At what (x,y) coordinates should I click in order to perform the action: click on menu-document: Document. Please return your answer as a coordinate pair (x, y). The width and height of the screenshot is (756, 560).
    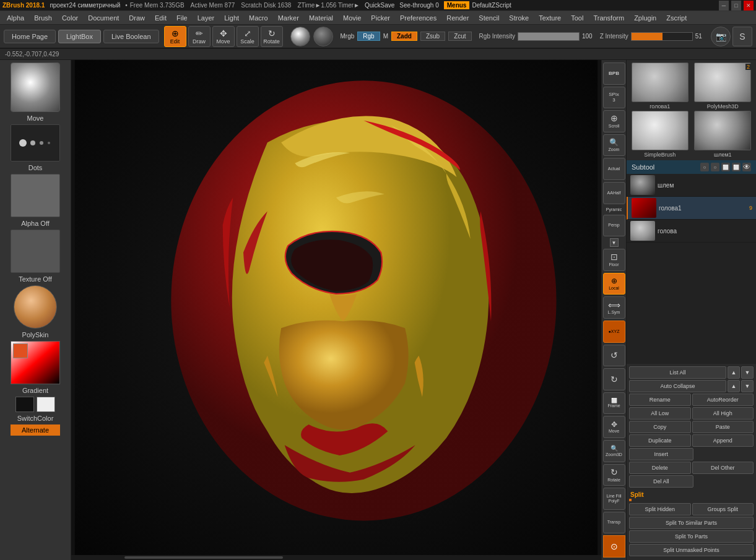
    Looking at the image, I should click on (103, 18).